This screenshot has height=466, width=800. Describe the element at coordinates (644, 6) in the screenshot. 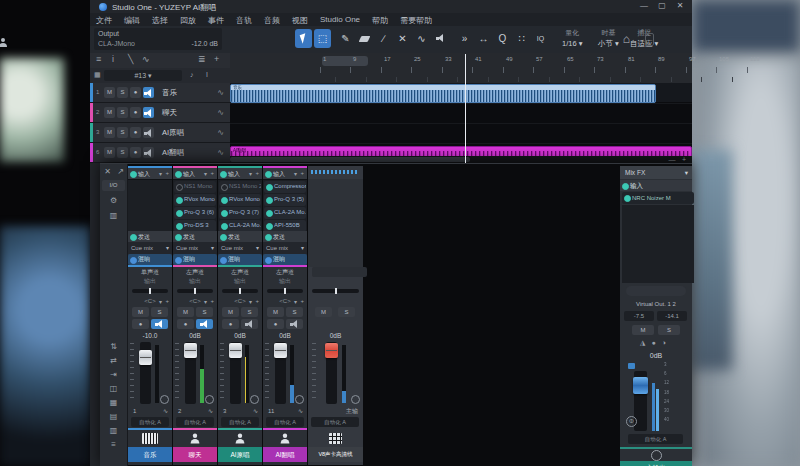

I see `minimize-button: —` at that location.